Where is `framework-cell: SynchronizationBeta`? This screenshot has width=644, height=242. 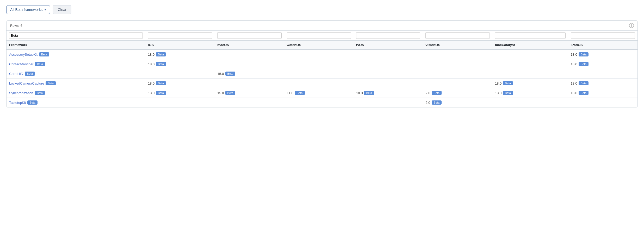
framework-cell: SynchronizationBeta is located at coordinates (76, 93).